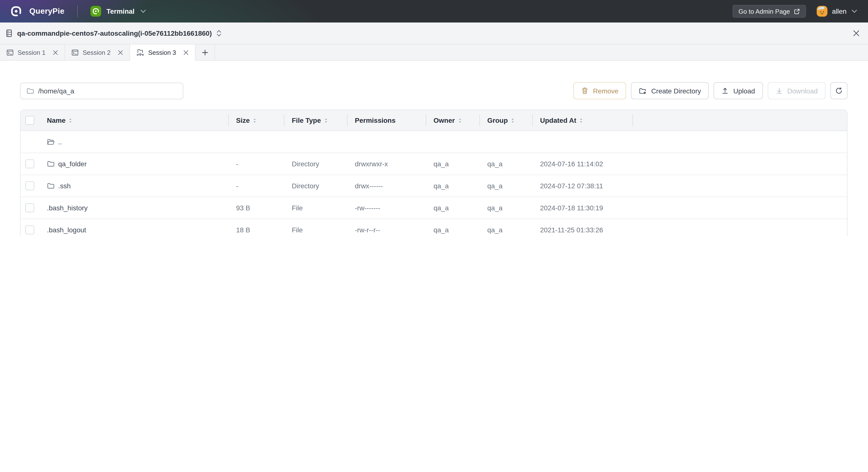 This screenshot has width=868, height=472. Describe the element at coordinates (98, 53) in the screenshot. I see `tab-session-2: Session 2` at that location.